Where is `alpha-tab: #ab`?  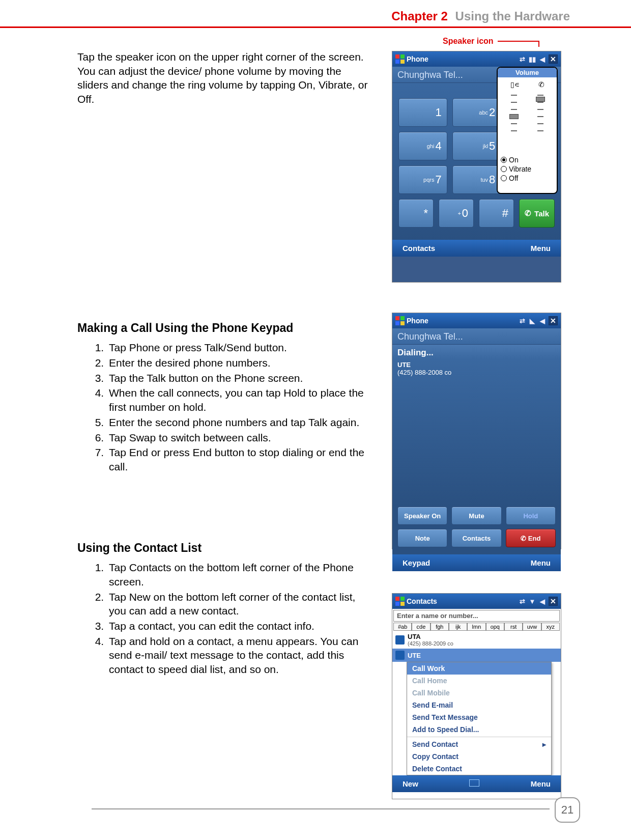
alpha-tab: #ab is located at coordinates (403, 627).